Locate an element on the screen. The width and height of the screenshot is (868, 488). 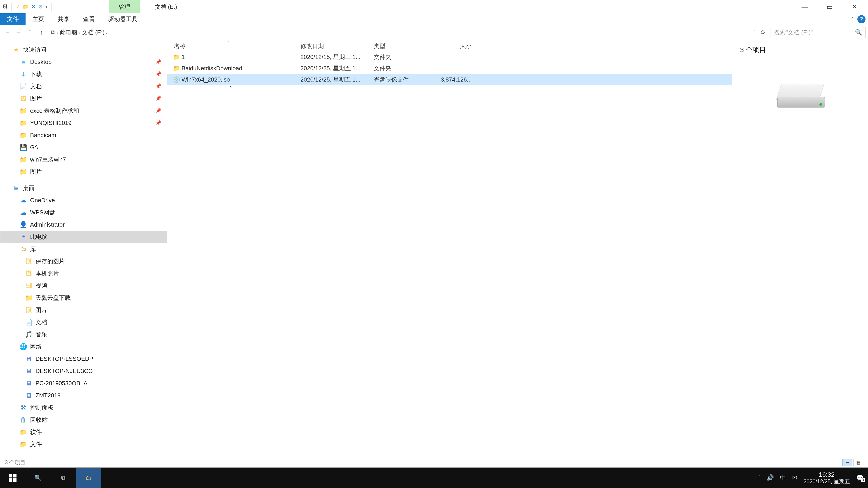
system-tray: ˆ 🔊 中 ✉ 16:32 2020/12/25, 星期五 💬3 is located at coordinates (813, 478).